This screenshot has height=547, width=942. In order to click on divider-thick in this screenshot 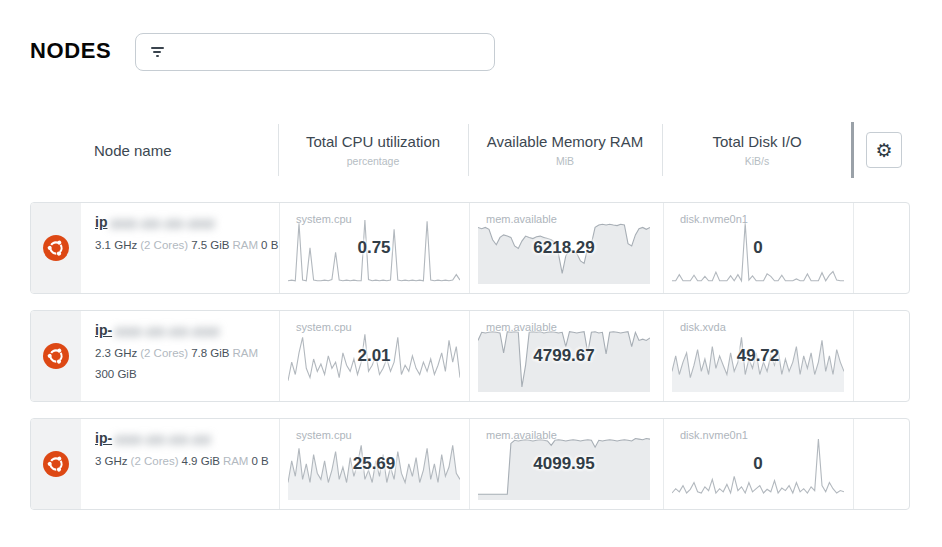, I will do `click(852, 150)`.